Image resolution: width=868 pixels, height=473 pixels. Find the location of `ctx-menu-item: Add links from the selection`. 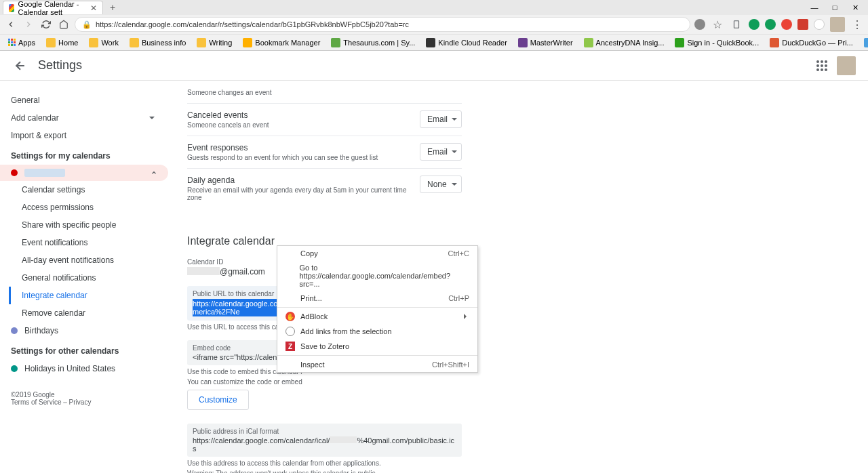

ctx-menu-item: Add links from the selection is located at coordinates (377, 331).